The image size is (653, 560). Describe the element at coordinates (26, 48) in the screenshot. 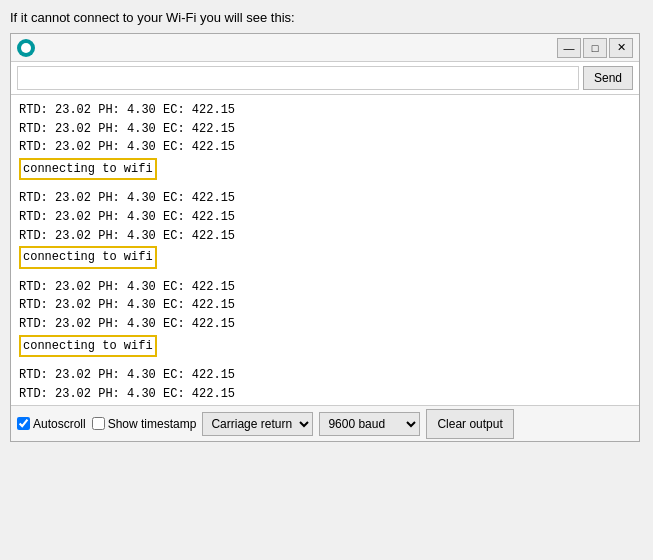

I see `arduino-logo` at that location.